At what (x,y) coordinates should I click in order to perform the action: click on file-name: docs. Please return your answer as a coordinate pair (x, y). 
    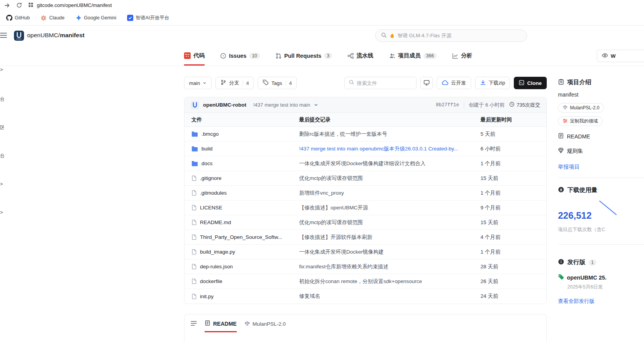
    Looking at the image, I should click on (207, 164).